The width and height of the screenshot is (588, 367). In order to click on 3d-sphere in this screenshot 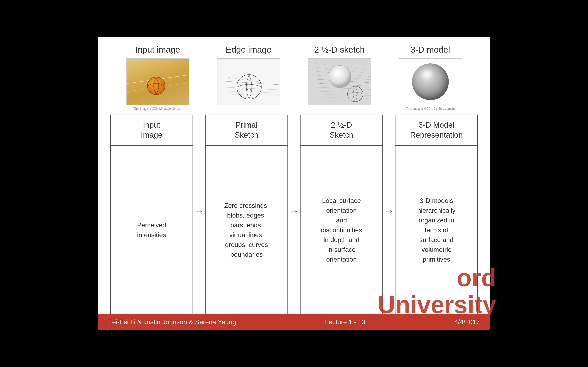, I will do `click(431, 82)`.